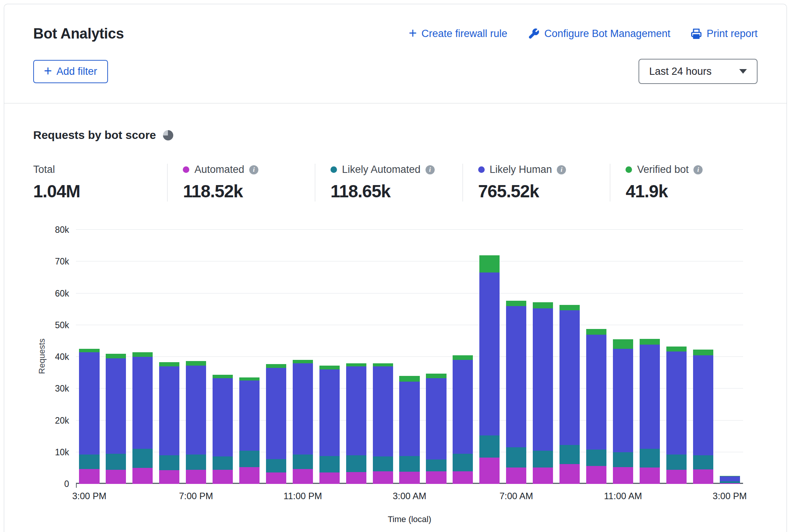 The height and width of the screenshot is (532, 790). I want to click on wrench-icon, so click(534, 34).